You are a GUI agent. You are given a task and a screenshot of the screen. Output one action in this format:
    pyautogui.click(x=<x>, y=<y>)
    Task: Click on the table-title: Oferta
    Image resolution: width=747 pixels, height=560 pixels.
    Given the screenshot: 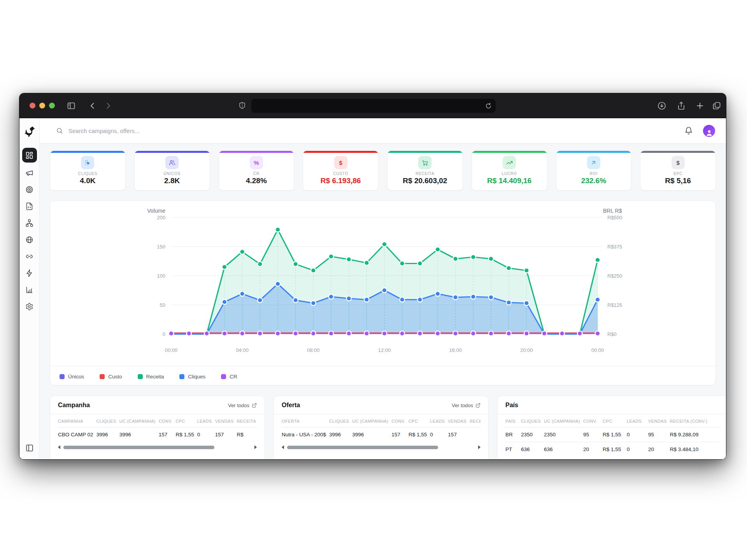 What is the action you would take?
    pyautogui.click(x=291, y=405)
    